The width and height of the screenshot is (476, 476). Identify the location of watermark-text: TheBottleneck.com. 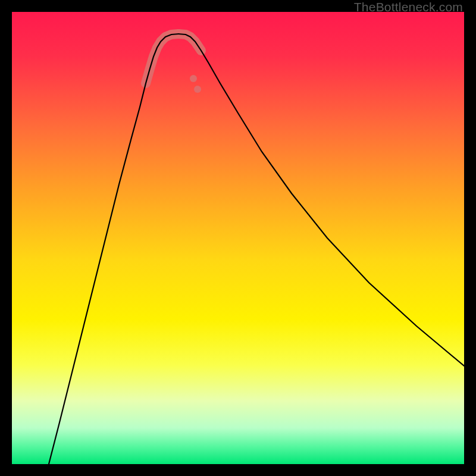
(408, 7).